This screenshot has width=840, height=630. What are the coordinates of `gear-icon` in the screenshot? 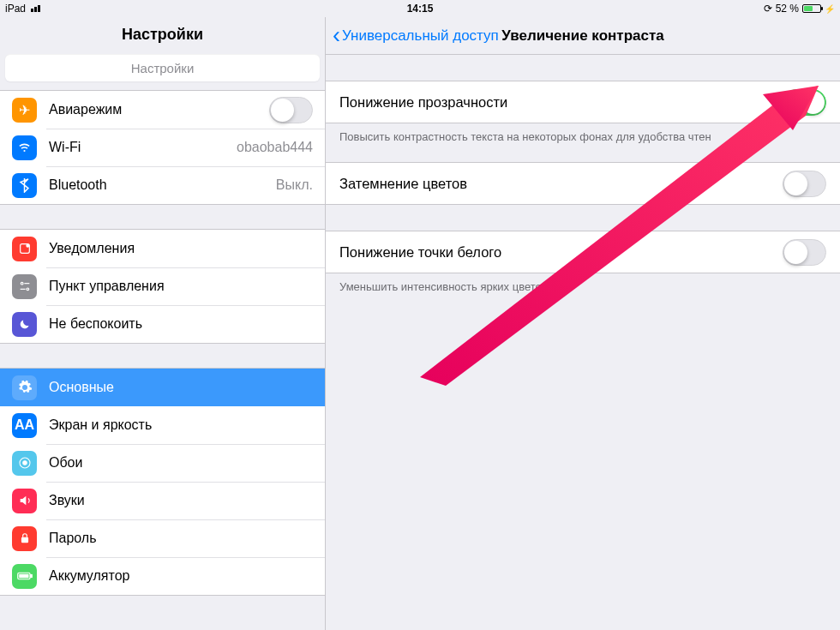 It's located at (24, 387).